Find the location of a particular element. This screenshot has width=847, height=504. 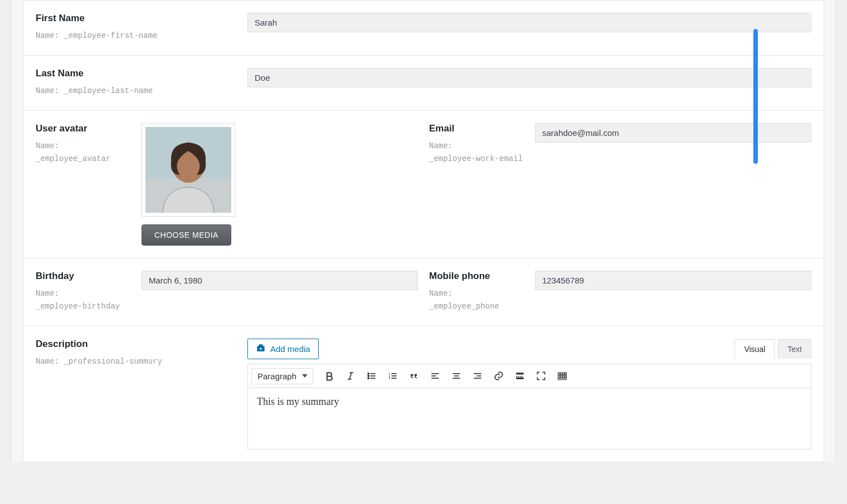

italic-button is located at coordinates (351, 376).